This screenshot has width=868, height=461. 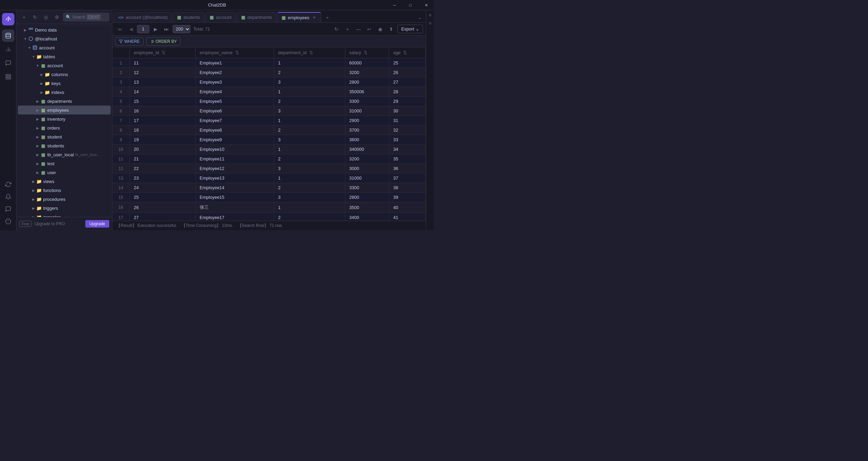 I want to click on upgrade-button: Upgrade, so click(x=97, y=224).